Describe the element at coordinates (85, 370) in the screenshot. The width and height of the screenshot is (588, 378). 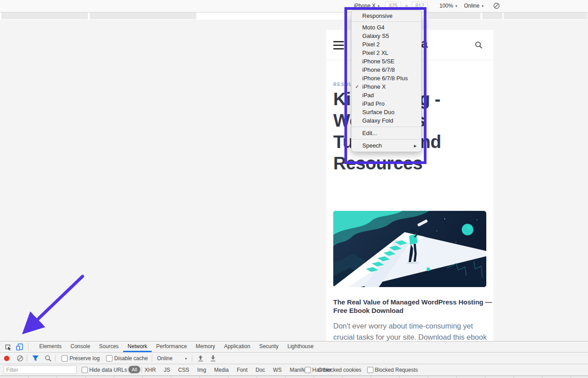
I see `hide-data-urls-checkbox` at that location.